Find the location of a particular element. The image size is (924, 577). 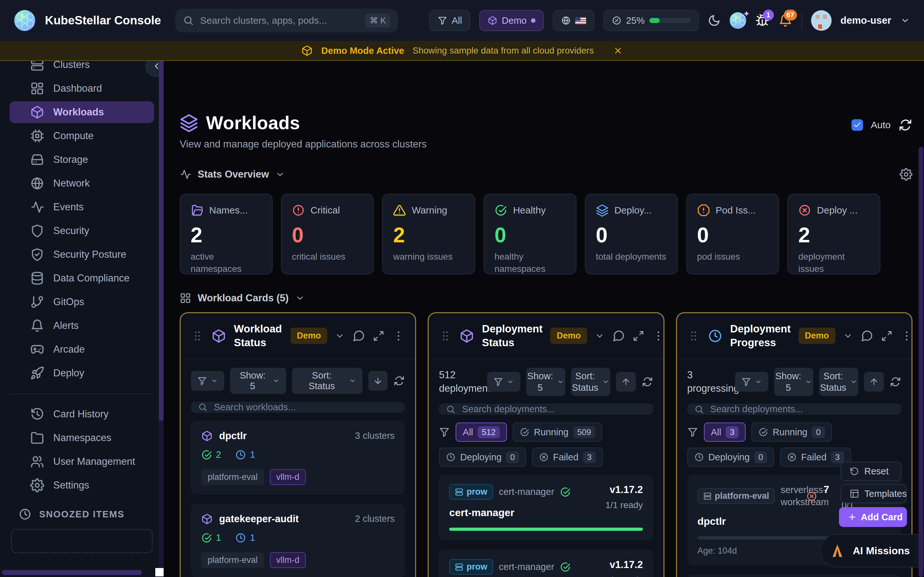

stat-sublabel: warning issues is located at coordinates (428, 257).